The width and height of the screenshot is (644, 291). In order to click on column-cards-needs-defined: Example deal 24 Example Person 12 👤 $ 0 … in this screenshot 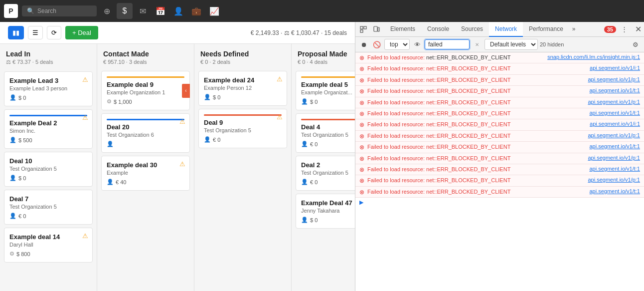, I will do `click(243, 180)`.